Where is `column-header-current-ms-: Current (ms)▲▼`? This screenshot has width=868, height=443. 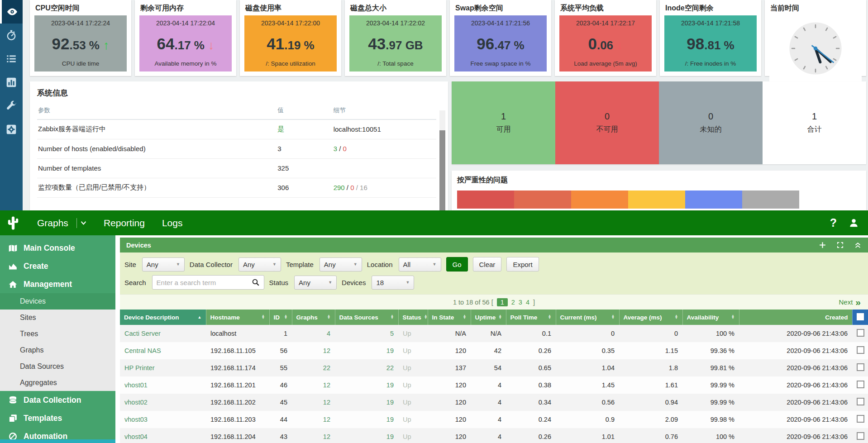
column-header-current-ms-: Current (ms)▲▼ is located at coordinates (587, 317).